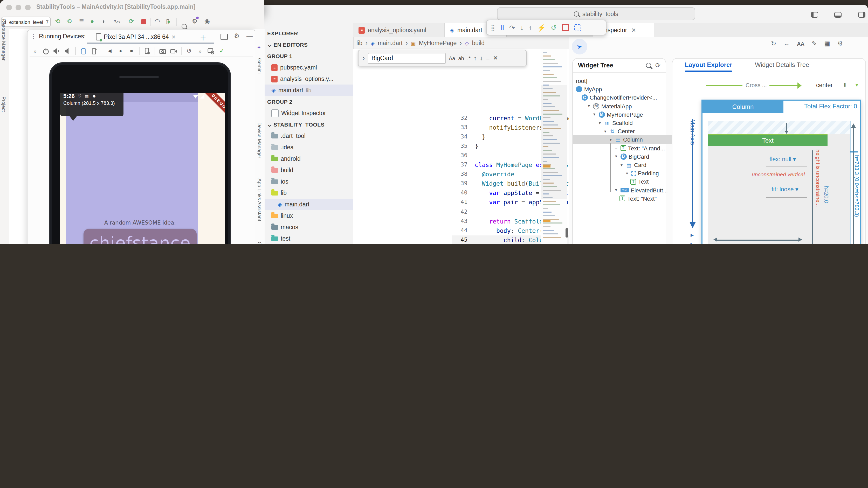  I want to click on match-case-toggle: Aa, so click(452, 58).